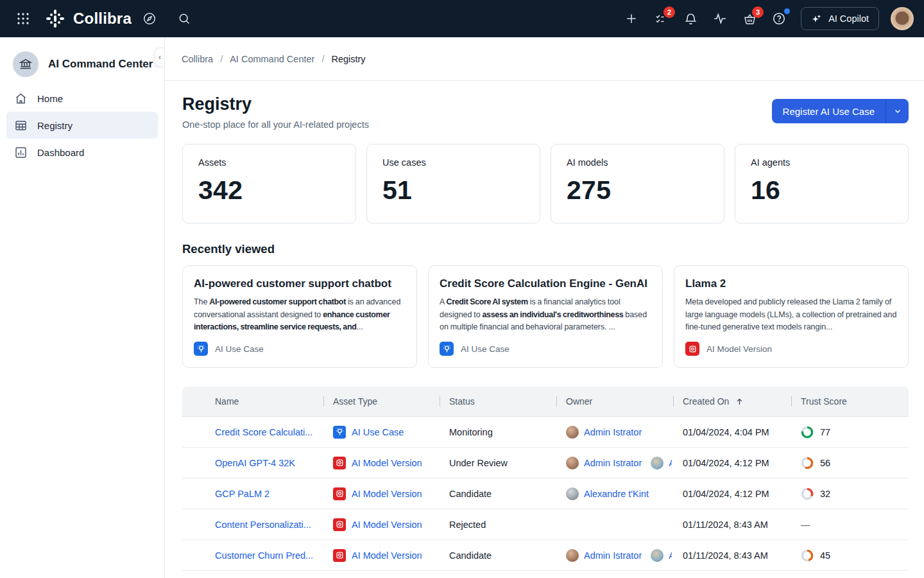 This screenshot has width=924, height=578. What do you see at coordinates (253, 401) in the screenshot?
I see `column-header-name: Name` at bounding box center [253, 401].